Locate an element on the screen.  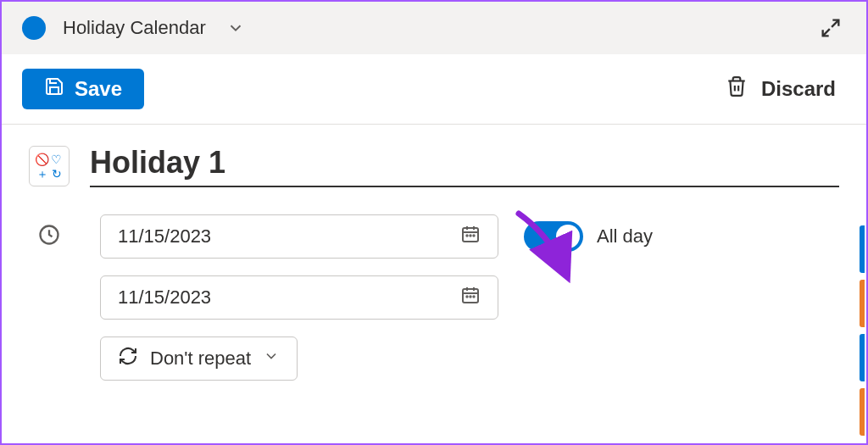
repeat-icon is located at coordinates (128, 359).